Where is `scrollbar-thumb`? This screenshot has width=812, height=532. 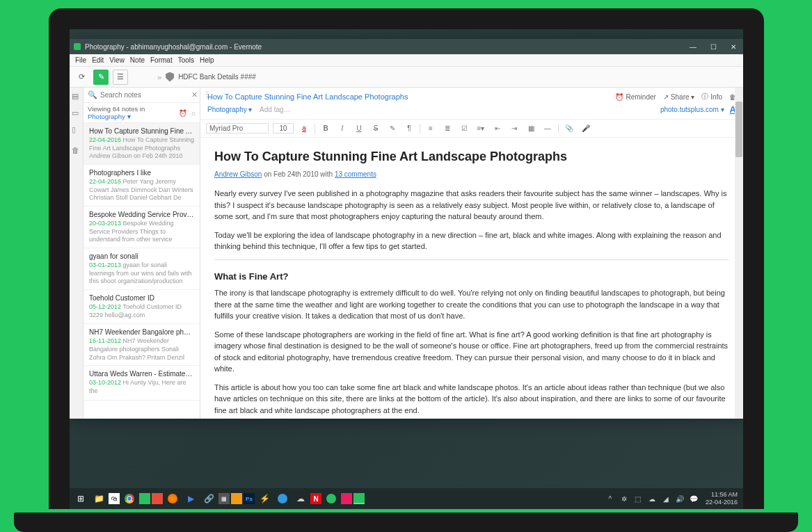 scrollbar-thumb is located at coordinates (739, 129).